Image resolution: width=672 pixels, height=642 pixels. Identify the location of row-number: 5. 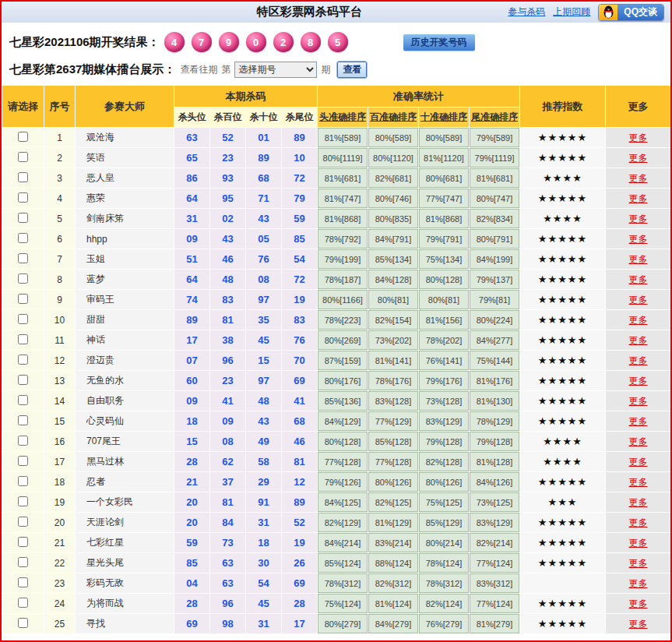
(60, 219).